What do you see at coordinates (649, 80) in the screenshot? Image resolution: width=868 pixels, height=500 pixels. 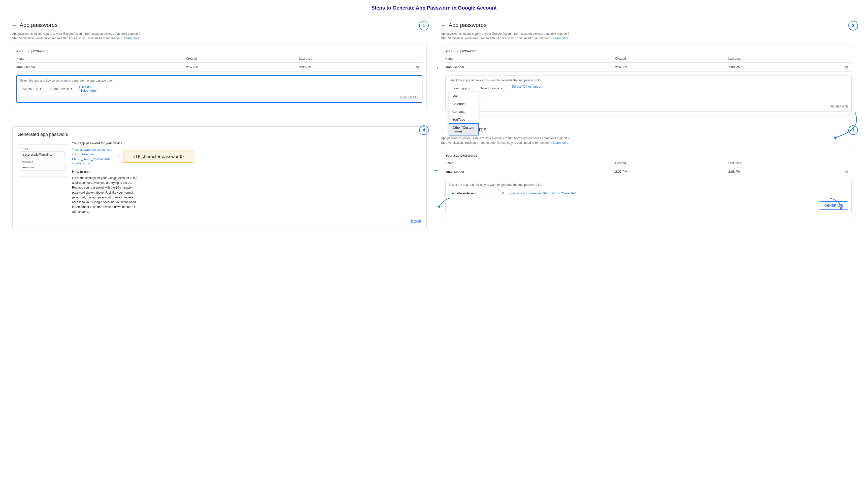 I see `step2-card: Your app passwords Name Created Last use…` at bounding box center [649, 80].